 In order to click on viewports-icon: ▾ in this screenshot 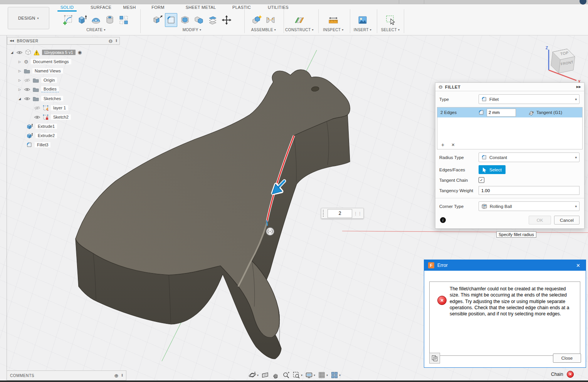, I will do `click(336, 375)`.